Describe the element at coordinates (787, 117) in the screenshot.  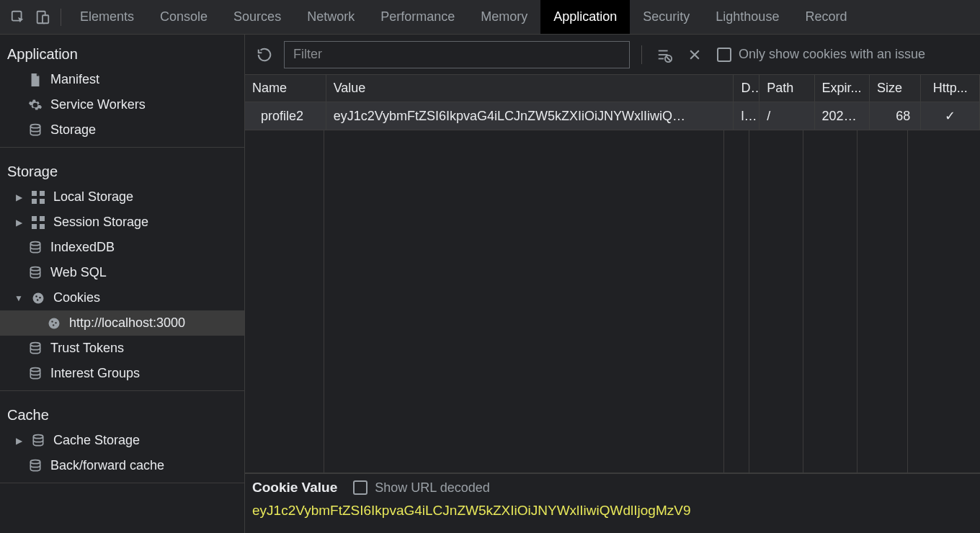
I see `cell-path: /` at that location.